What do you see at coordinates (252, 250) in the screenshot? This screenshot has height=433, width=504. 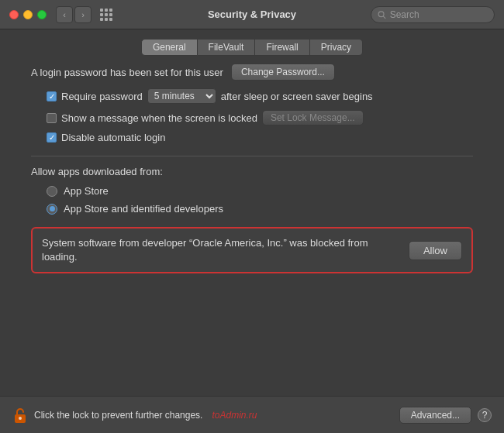 I see `alert-box: System software from developer “Oracle A…` at bounding box center [252, 250].